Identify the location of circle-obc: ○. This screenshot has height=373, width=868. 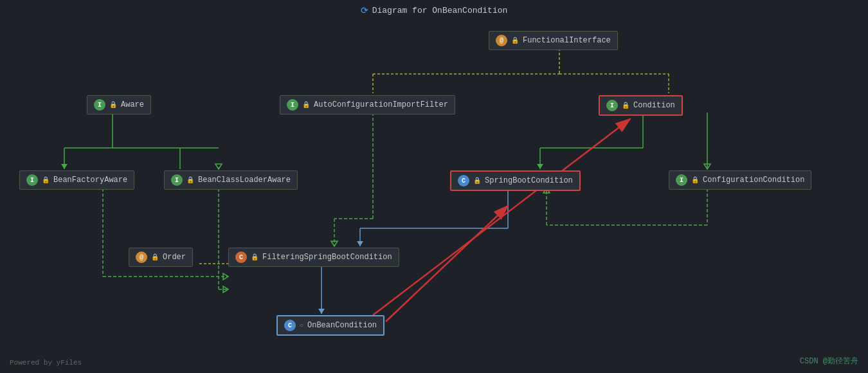
(302, 325).